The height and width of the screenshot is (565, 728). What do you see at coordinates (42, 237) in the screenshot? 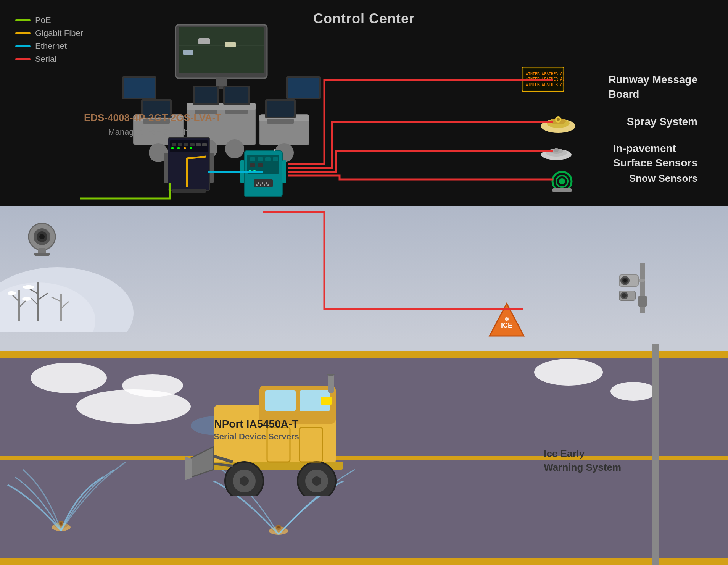
I see `ptz-camera-icon` at bounding box center [42, 237].